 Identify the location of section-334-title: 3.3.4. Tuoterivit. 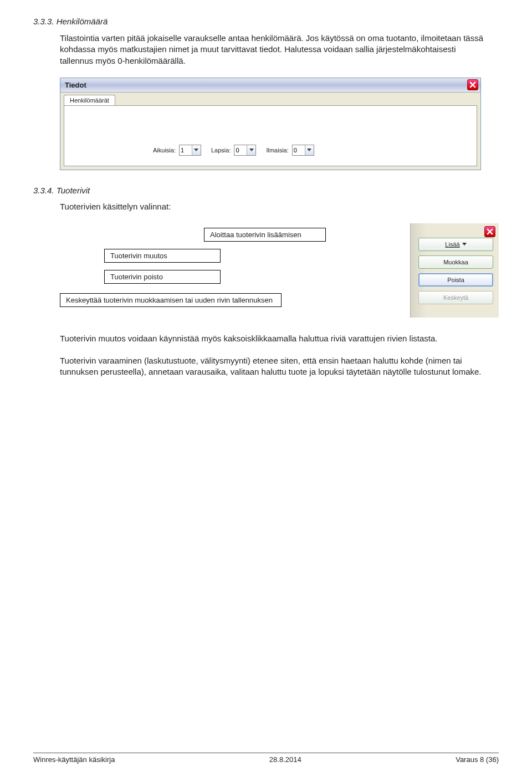
(266, 191).